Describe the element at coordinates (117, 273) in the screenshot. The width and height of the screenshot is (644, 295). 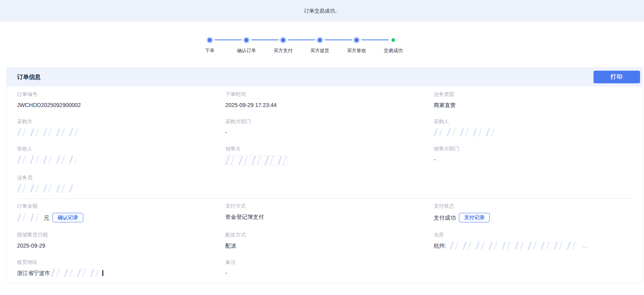
I see `field-value: 浙江省宁波市` at that location.